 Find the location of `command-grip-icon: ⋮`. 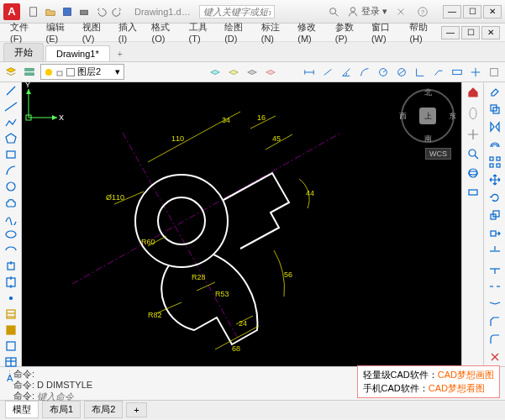

command-grip-icon: ⋮ is located at coordinates (9, 375).